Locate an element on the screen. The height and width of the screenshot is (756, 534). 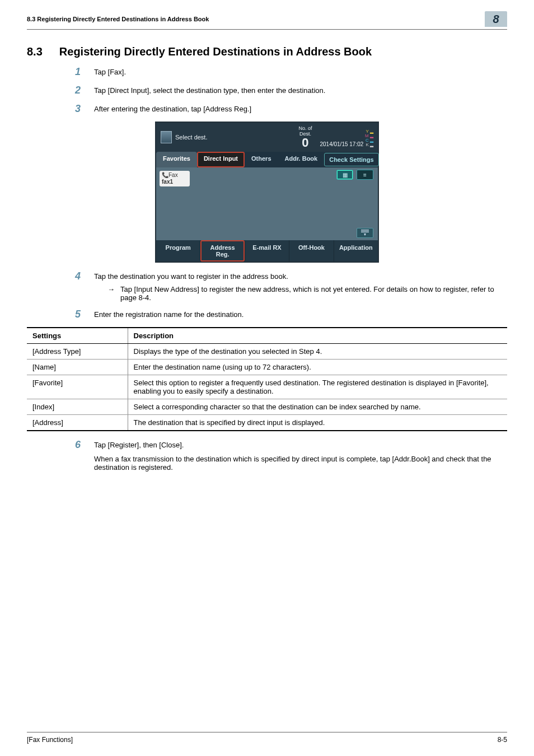
substep-text: Tap [Input New Address] to register the … is located at coordinates (313, 293).